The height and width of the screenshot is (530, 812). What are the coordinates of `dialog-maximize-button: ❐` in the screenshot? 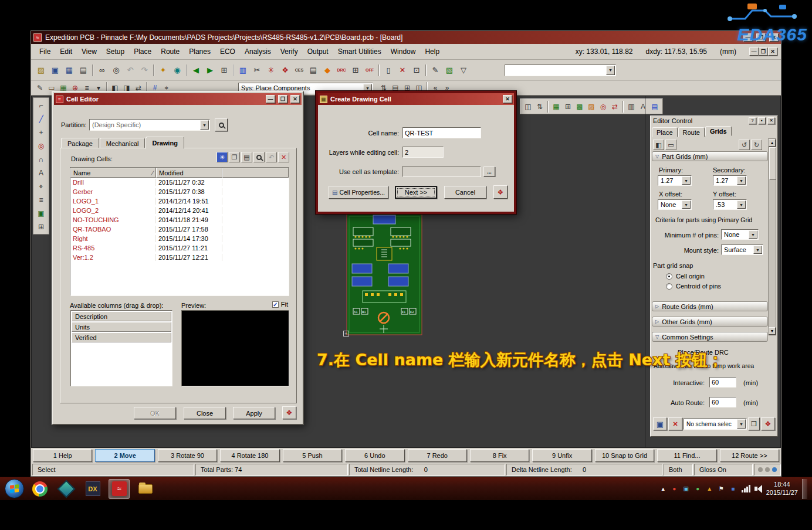 It's located at (283, 99).